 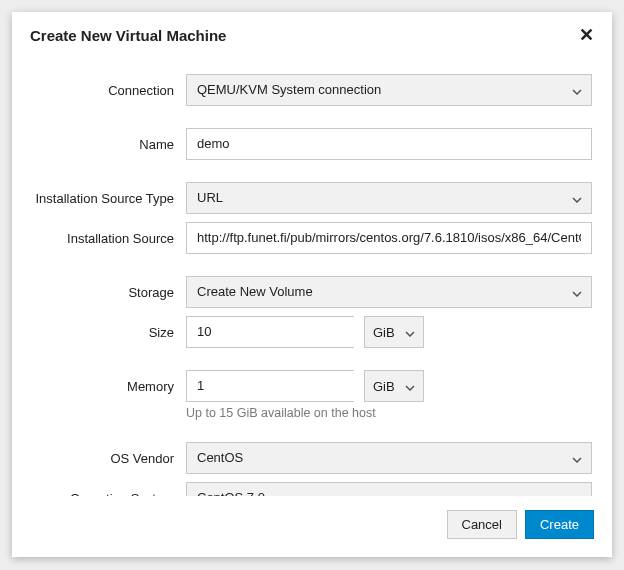 I want to click on source-type-select: URL, so click(x=389, y=198).